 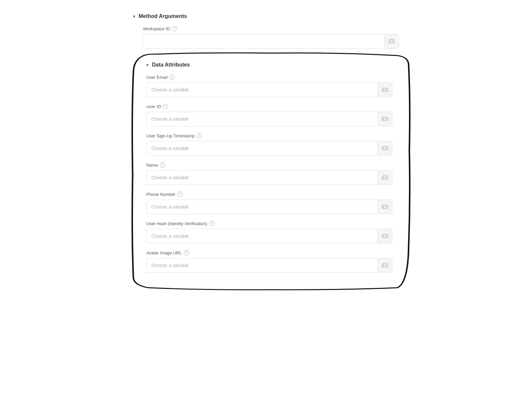 What do you see at coordinates (148, 65) in the screenshot?
I see `data-attributes-chevron: ▾` at bounding box center [148, 65].